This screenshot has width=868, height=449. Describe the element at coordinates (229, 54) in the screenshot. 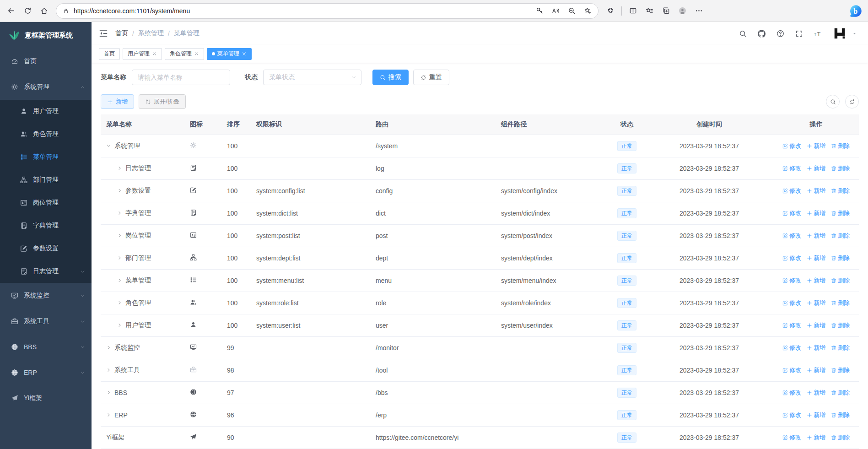

I see `tab-menu-admin: 菜单管理` at that location.